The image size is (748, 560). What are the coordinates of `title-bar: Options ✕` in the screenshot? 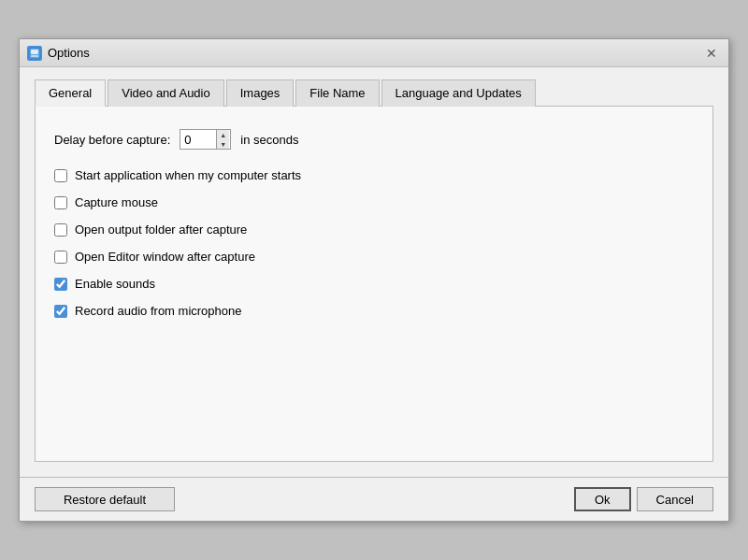 It's located at (374, 53).